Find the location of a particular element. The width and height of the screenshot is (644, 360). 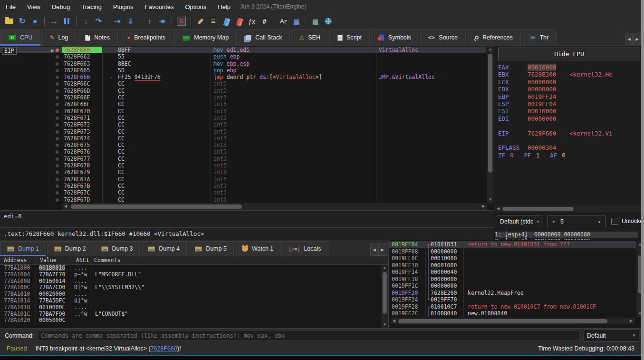

disassembly-row: 7628F66FCCint3 is located at coordinates (243, 104).